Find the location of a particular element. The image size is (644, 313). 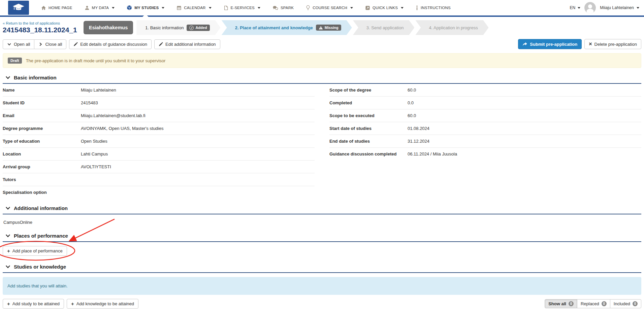

add-knowledge-to-be-attained-button: + Add knowledge to be attained is located at coordinates (102, 304).